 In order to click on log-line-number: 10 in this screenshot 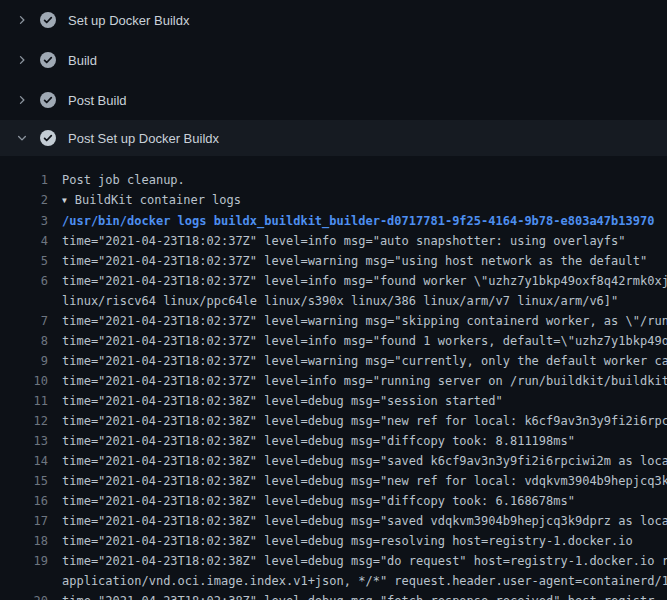, I will do `click(24, 381)`.